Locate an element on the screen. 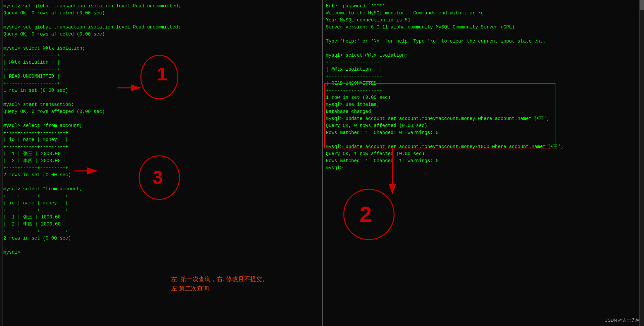 This screenshot has width=644, height=326. left-terminal-line: mysql> start transaction; is located at coordinates (161, 105).